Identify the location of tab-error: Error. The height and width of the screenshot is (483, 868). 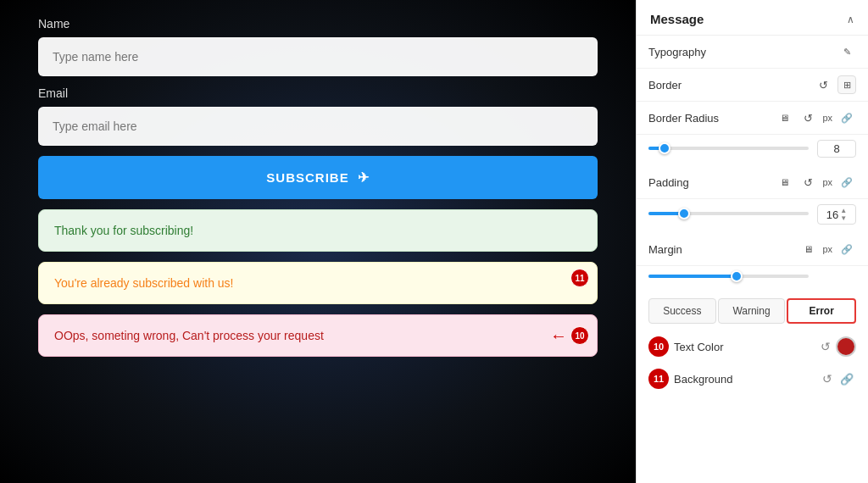
(821, 311).